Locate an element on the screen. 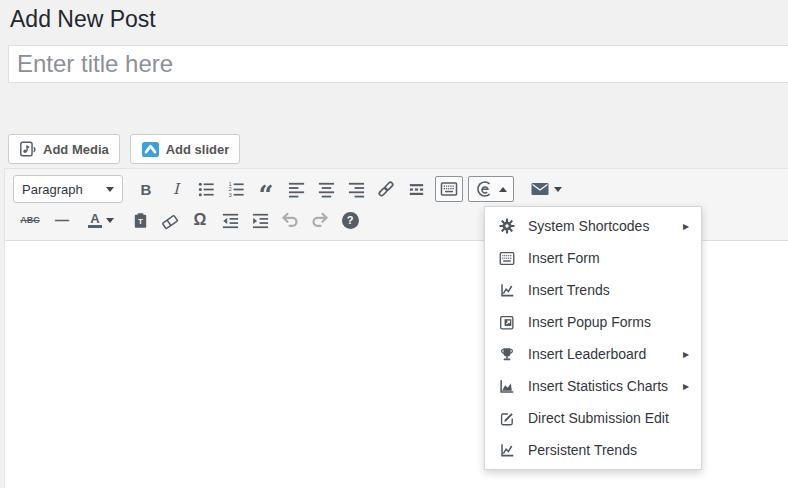  menu-item-label: Insert Form is located at coordinates (564, 258).